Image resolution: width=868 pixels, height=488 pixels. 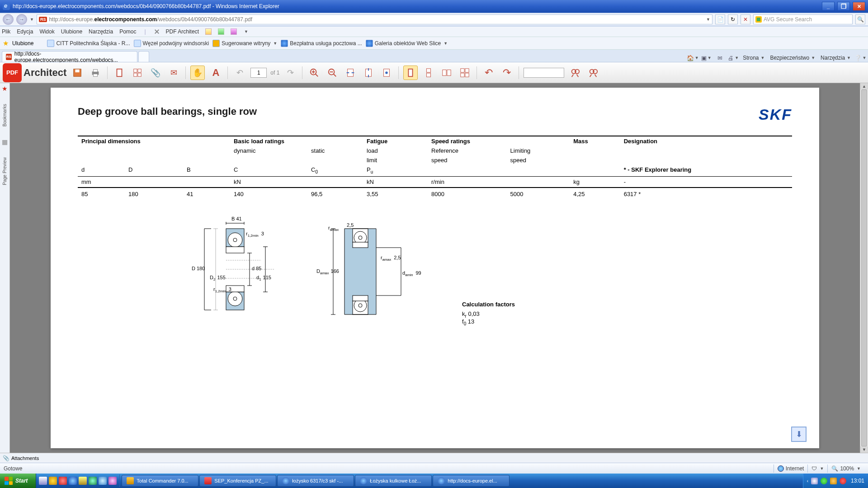 What do you see at coordinates (429, 73) in the screenshot?
I see `view-mode-2-button` at bounding box center [429, 73].